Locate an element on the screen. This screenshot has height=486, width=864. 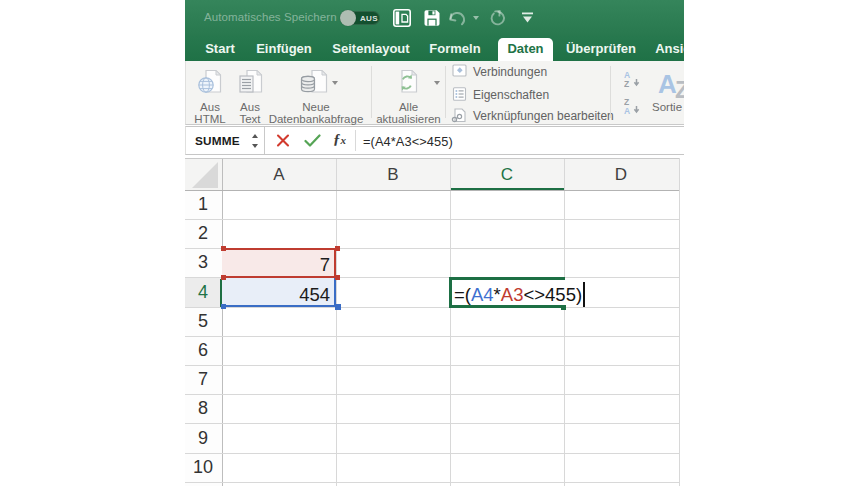
import-html-icon is located at coordinates (211, 82).